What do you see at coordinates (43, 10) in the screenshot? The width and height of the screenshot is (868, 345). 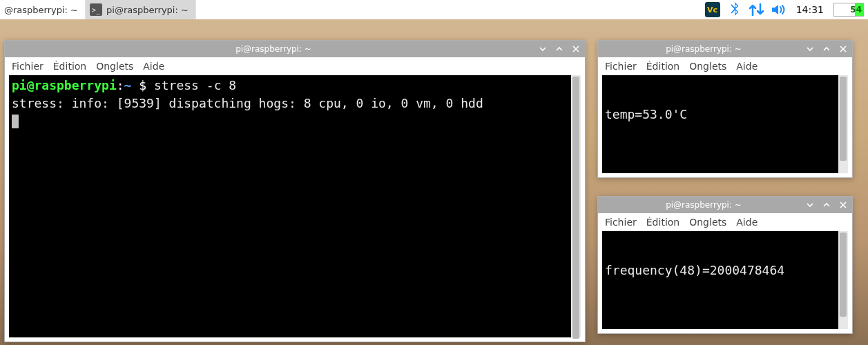 I see `taskbar-item-1: @raspberrypi: ~` at bounding box center [43, 10].